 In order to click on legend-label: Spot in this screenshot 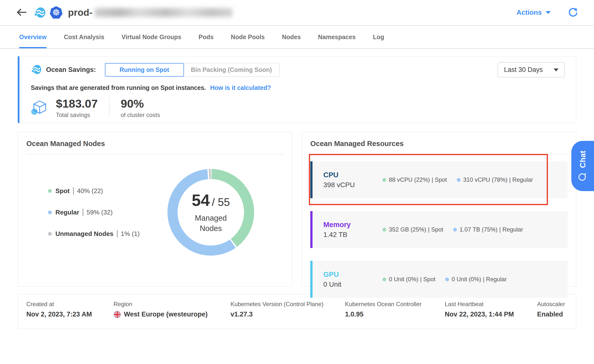, I will do `click(63, 191)`.